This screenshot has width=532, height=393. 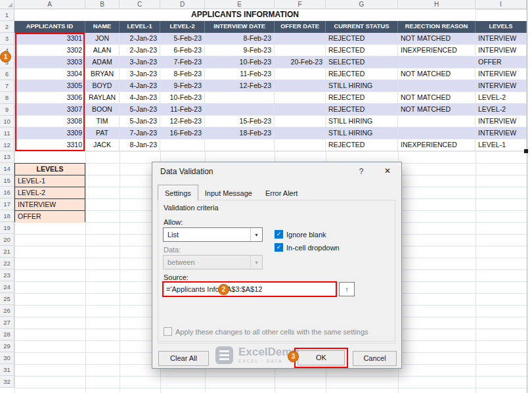 What do you see at coordinates (7, 264) in the screenshot?
I see `row-header-22: 22` at bounding box center [7, 264].